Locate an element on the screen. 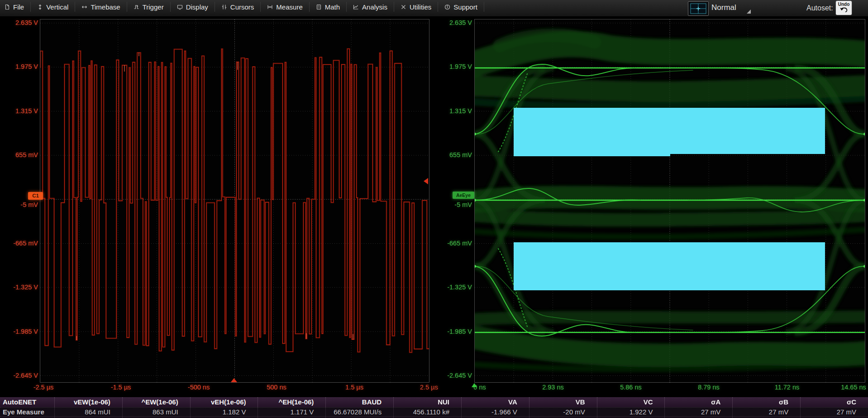  menu-utilities: Utilities is located at coordinates (416, 7).